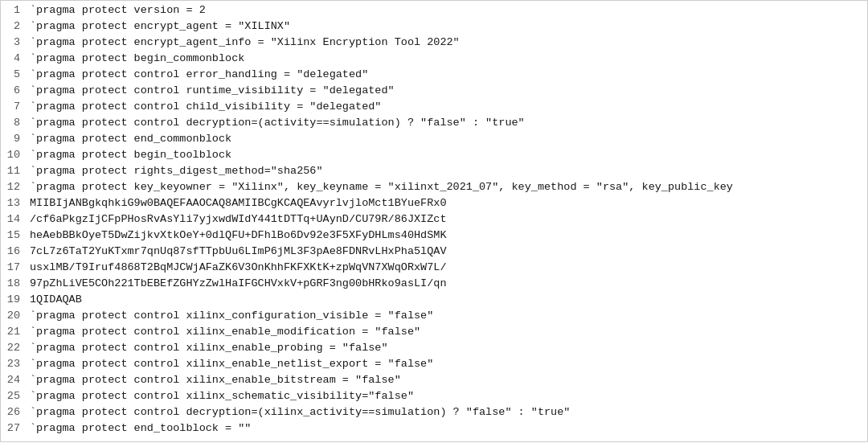  Describe the element at coordinates (14, 170) in the screenshot. I see `line-number: 11` at that location.